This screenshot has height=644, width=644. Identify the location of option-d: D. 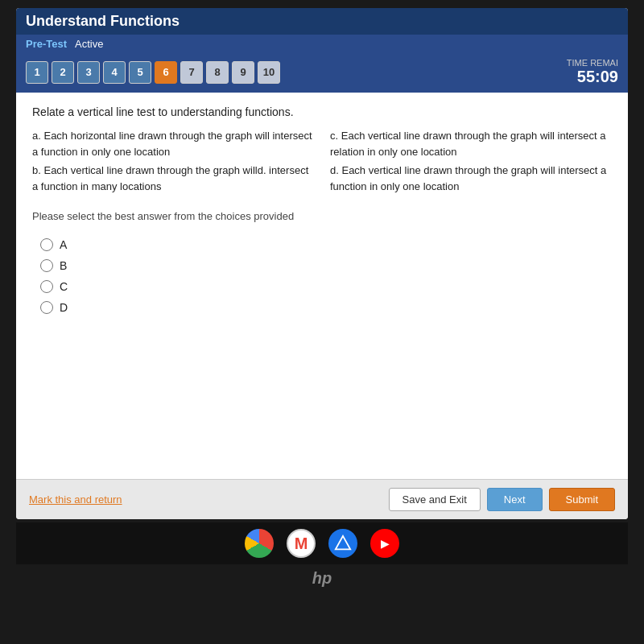
(326, 308).